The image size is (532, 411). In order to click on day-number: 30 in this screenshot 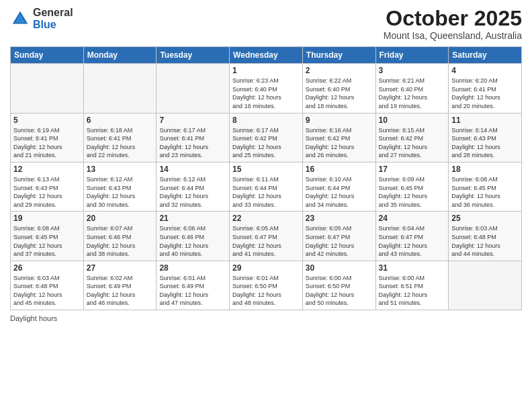, I will do `click(339, 268)`.